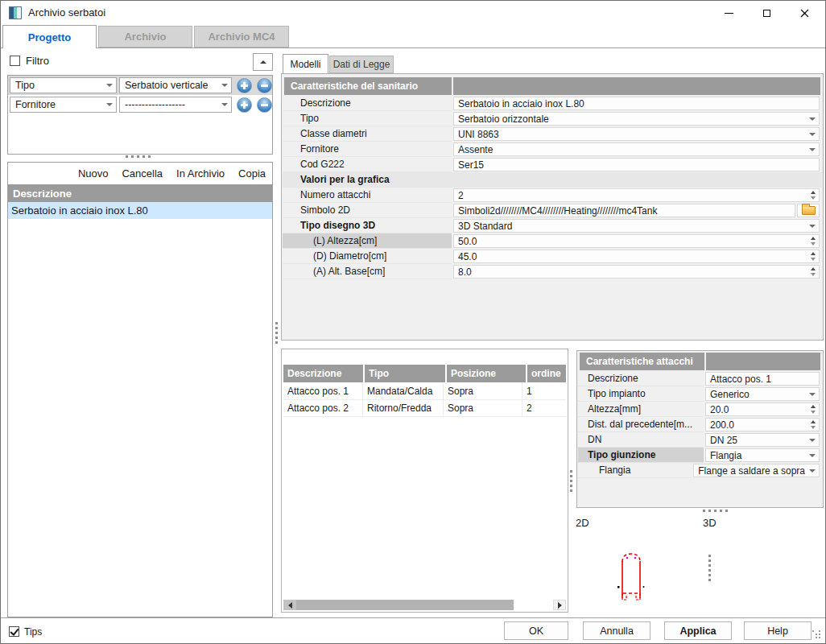 The image size is (826, 644). Describe the element at coordinates (262, 62) in the screenshot. I see `collapse-panel-button` at that location.